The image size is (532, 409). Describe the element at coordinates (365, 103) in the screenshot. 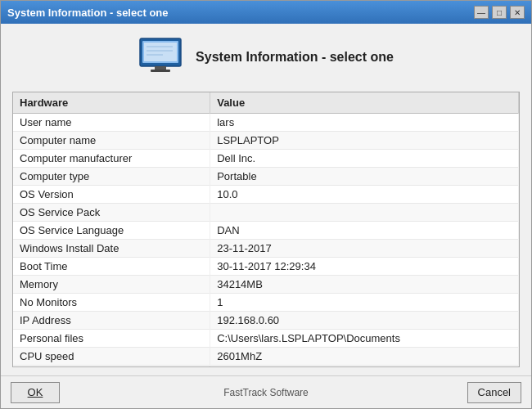

I see `col-value: Value` at that location.